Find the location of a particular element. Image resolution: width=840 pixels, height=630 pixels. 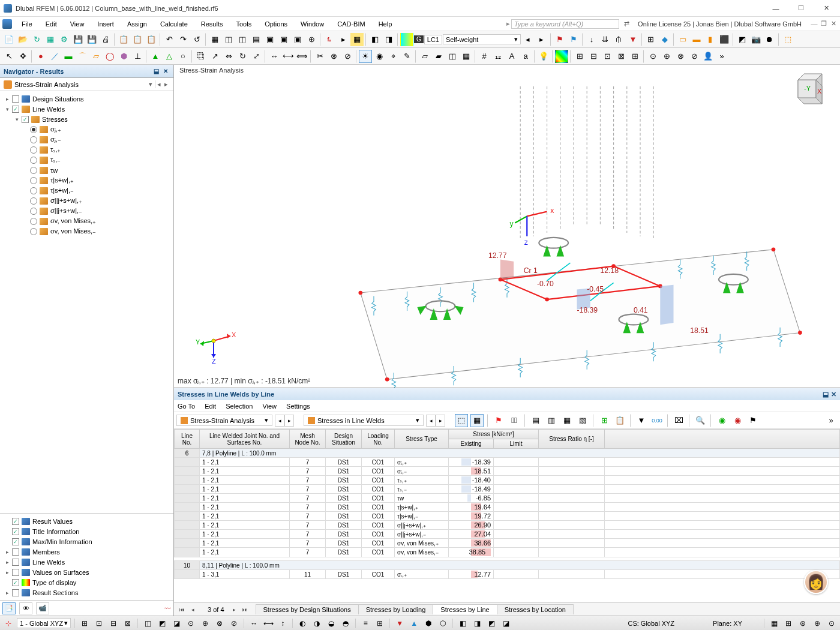

table-row: 1 - 3,111DS1CO1σⱼ,₊12.77 is located at coordinates (508, 575).